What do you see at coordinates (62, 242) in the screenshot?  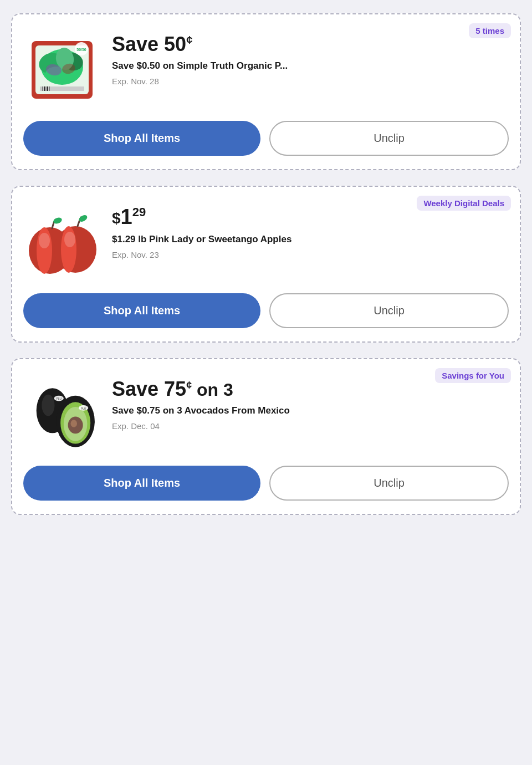 I see `product-image-apple` at bounding box center [62, 242].